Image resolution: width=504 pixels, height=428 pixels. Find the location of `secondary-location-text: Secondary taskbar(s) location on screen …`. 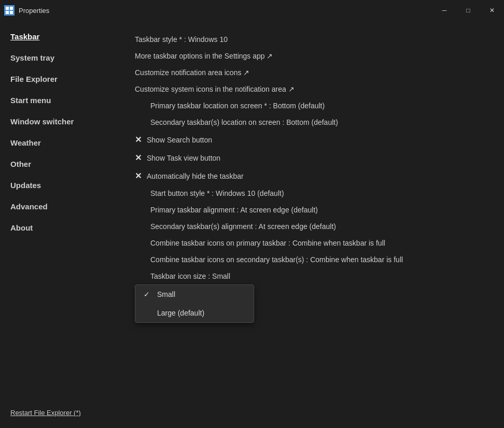

secondary-location-text: Secondary taskbar(s) location on screen … is located at coordinates (244, 122).